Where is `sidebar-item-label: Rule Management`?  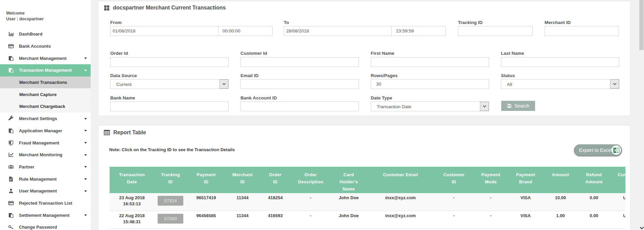
sidebar-item-label: Rule Management is located at coordinates (38, 179).